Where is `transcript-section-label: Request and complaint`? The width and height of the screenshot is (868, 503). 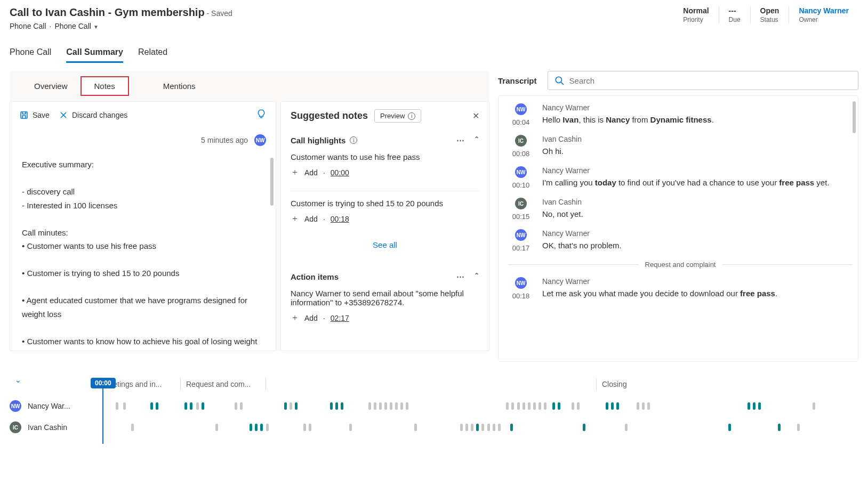 transcript-section-label: Request and complaint is located at coordinates (680, 264).